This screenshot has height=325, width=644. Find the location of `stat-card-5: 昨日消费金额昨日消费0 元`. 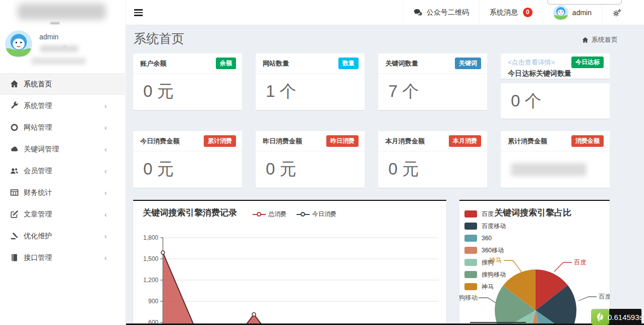

stat-card-5: 昨日消费金额昨日消费0 元 is located at coordinates (310, 159).